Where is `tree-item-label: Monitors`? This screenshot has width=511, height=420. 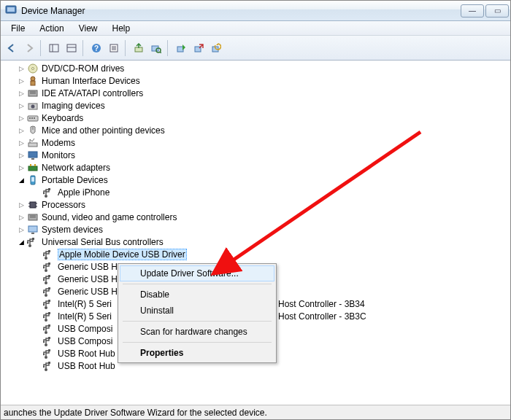
tree-item-label: Monitors is located at coordinates (58, 155).